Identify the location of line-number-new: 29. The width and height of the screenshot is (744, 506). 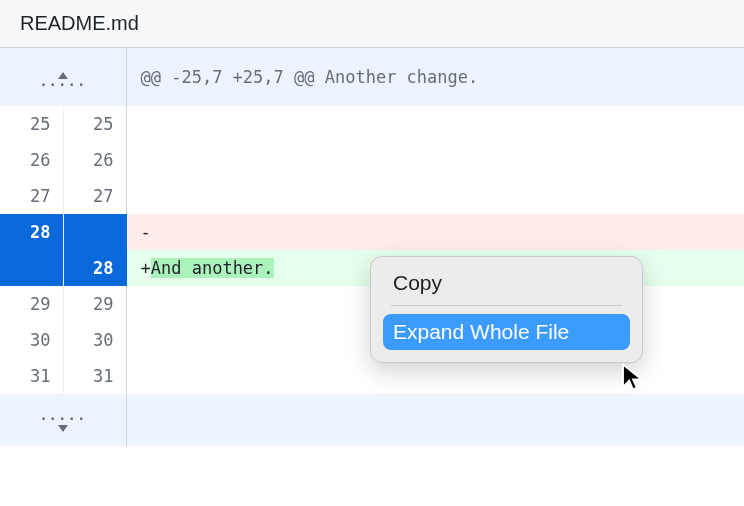
(94, 304).